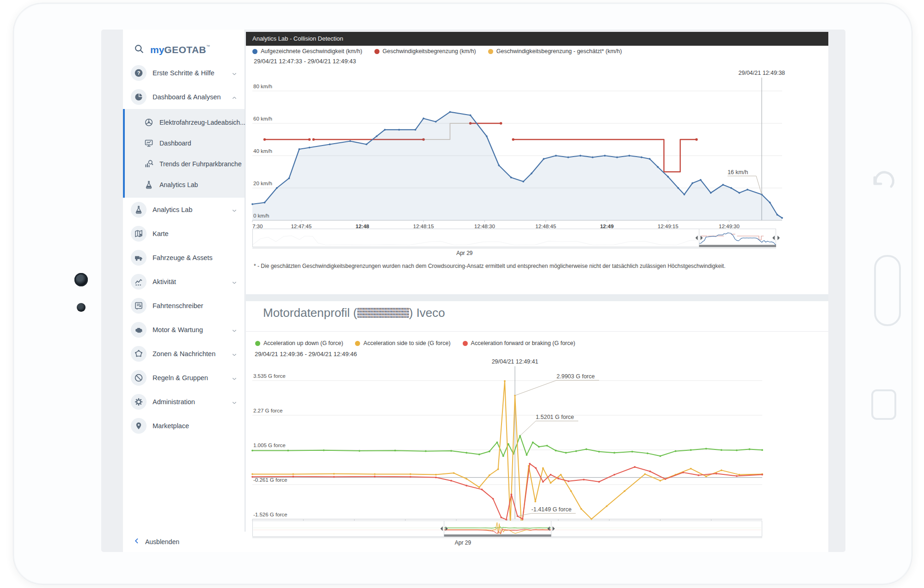 The height and width of the screenshot is (588, 924). What do you see at coordinates (139, 402) in the screenshot?
I see `gear-icon` at bounding box center [139, 402].